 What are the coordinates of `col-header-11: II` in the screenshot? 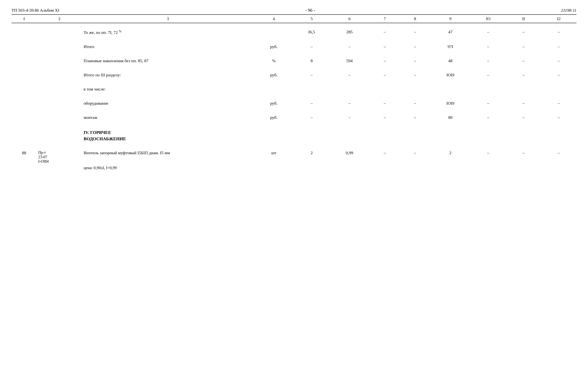 It's located at (524, 19).